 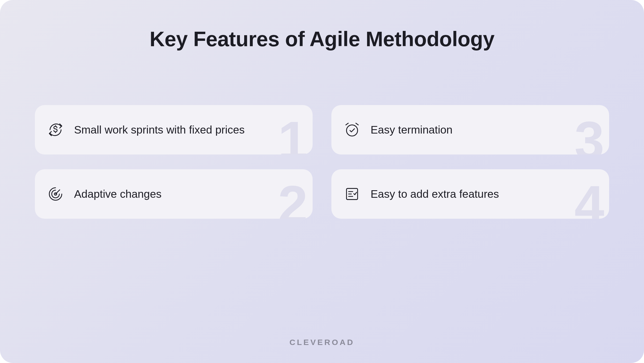 I want to click on dollar-refresh-icon, so click(x=56, y=130).